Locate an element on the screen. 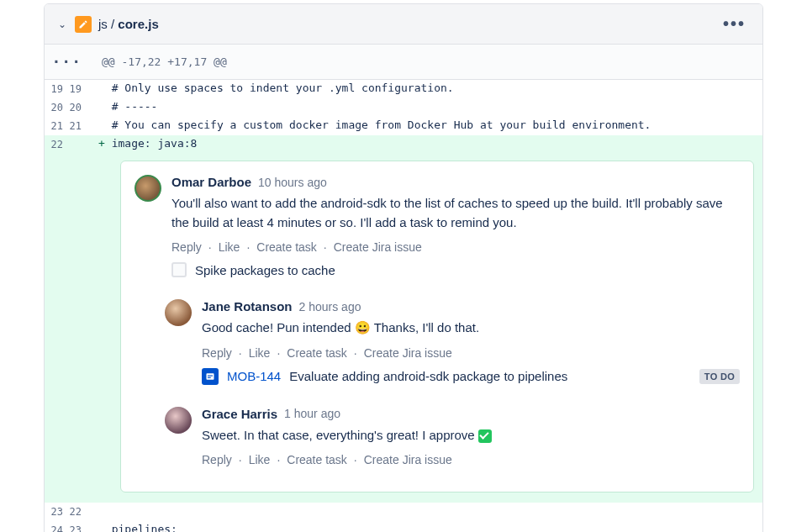 This screenshot has width=807, height=532. linked-issue-row: MOB-144 Evaluate adding android-sdk pack… is located at coordinates (471, 377).